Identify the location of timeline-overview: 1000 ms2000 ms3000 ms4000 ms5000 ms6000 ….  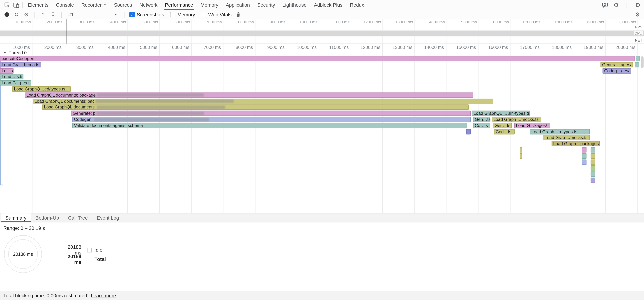
(322, 32).